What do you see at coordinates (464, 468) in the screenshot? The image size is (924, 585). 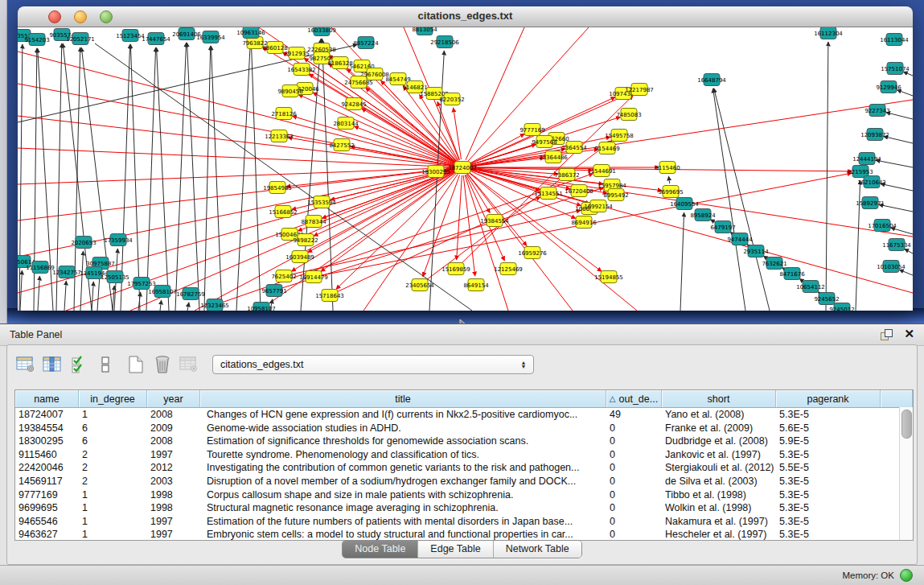 I see `table-row: 2242004622012Investigating the contribut…` at bounding box center [464, 468].